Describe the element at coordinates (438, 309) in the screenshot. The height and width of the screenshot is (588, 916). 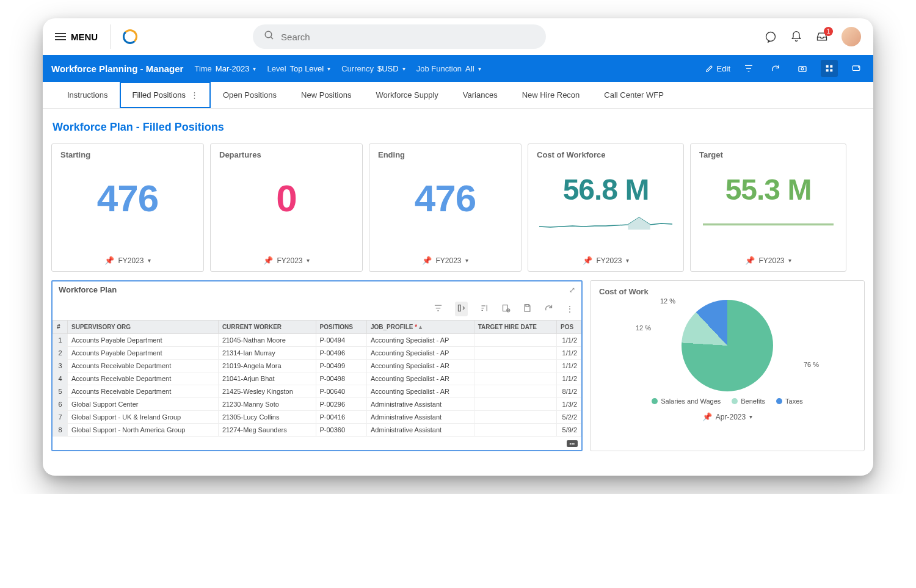
I see `filter-rows-icon` at that location.